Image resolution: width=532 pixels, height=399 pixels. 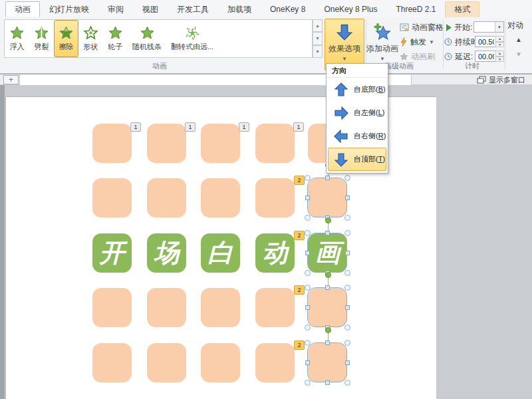 What do you see at coordinates (417, 42) in the screenshot?
I see `trigger-button: 触发 ▼` at bounding box center [417, 42].